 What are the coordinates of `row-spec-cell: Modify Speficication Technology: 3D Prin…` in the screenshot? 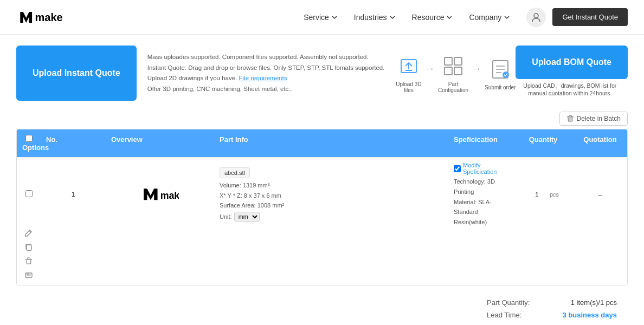 It's located at (481, 194).